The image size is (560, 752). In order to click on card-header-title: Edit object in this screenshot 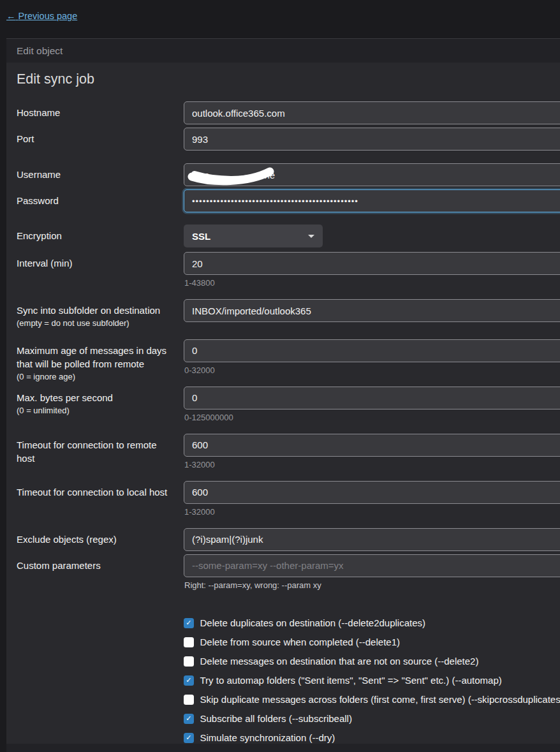, I will do `click(40, 51)`.